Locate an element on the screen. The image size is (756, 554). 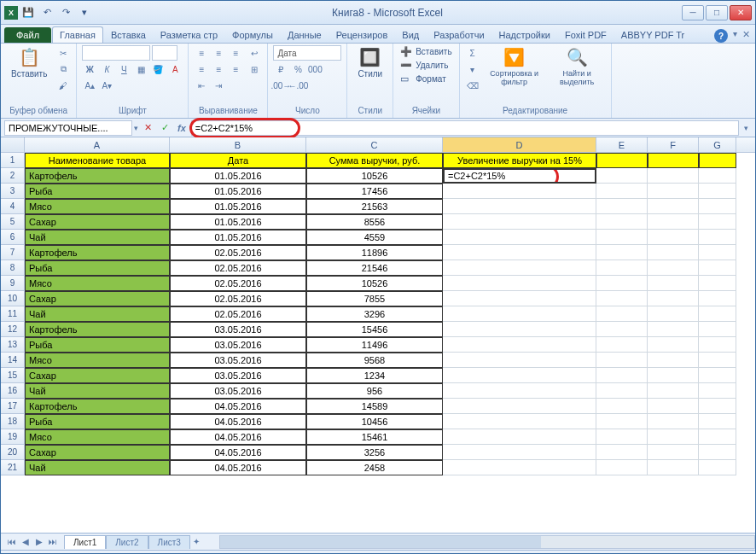
cell-B13: 03.05.2016 is located at coordinates (238, 345).